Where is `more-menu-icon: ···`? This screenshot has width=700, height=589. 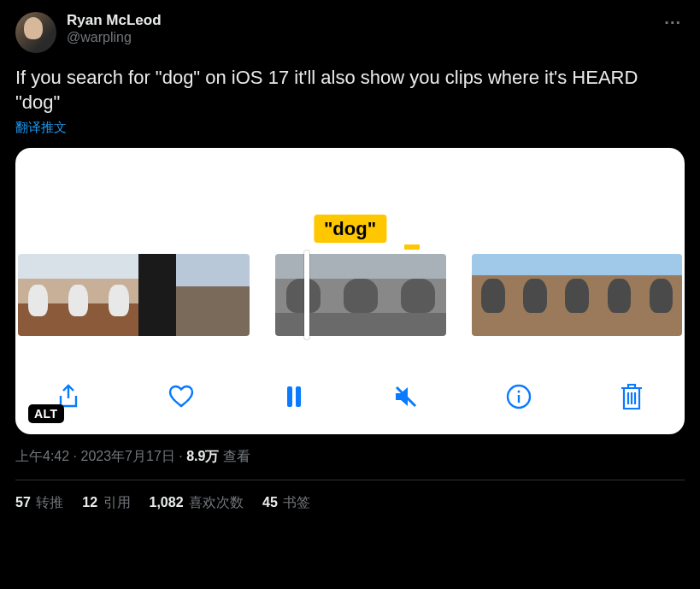
more-menu-icon: ··· is located at coordinates (673, 22).